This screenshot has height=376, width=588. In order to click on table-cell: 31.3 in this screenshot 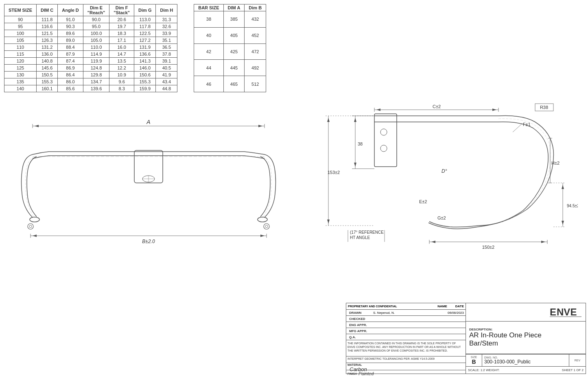, I will do `click(167, 20)`.